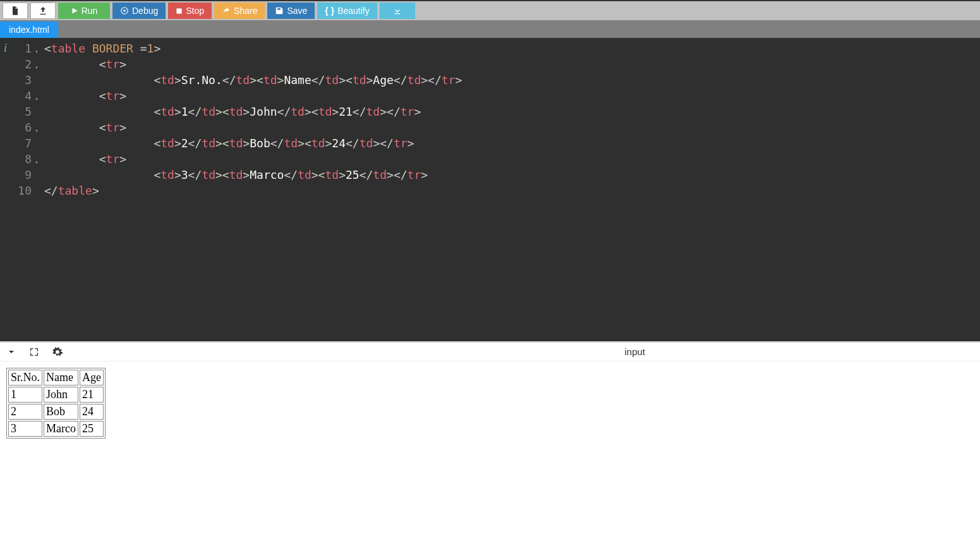 Image resolution: width=980 pixels, height=534 pixels. I want to click on gutter-line: 1i▾, so click(20, 48).